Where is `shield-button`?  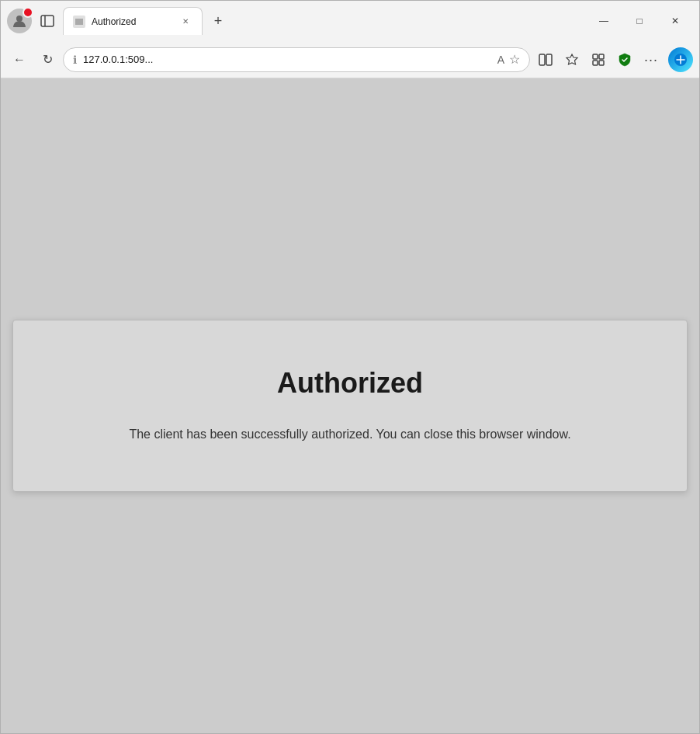
shield-button is located at coordinates (625, 60).